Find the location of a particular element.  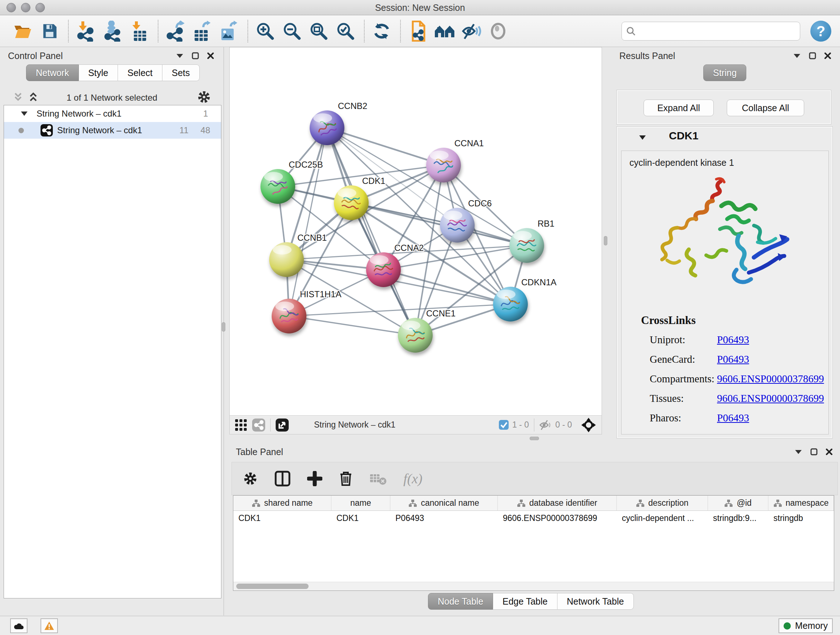

import-network-from-file-icon is located at coordinates (86, 31).